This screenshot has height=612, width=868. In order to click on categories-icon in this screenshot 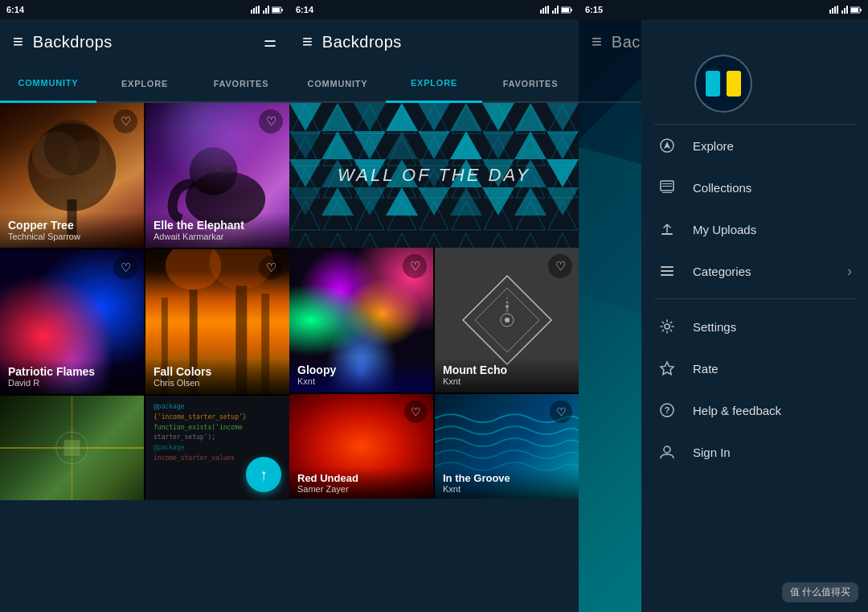, I will do `click(667, 271)`.